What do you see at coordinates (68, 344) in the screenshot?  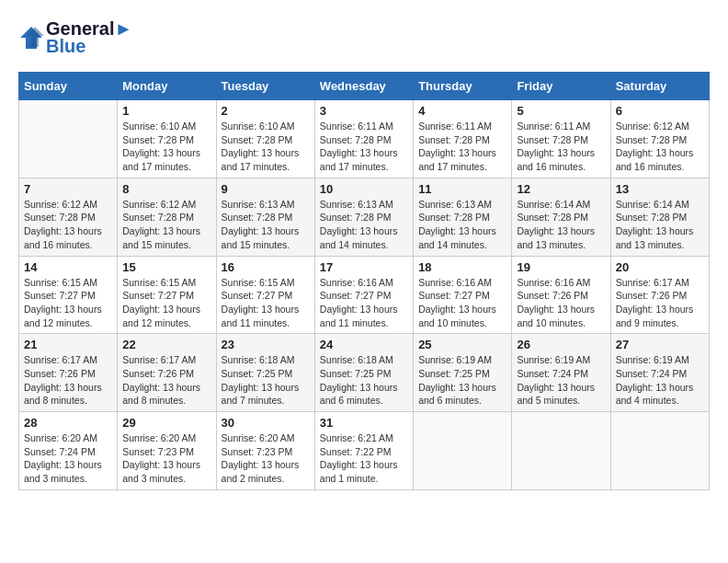 I see `day-number: 21` at bounding box center [68, 344].